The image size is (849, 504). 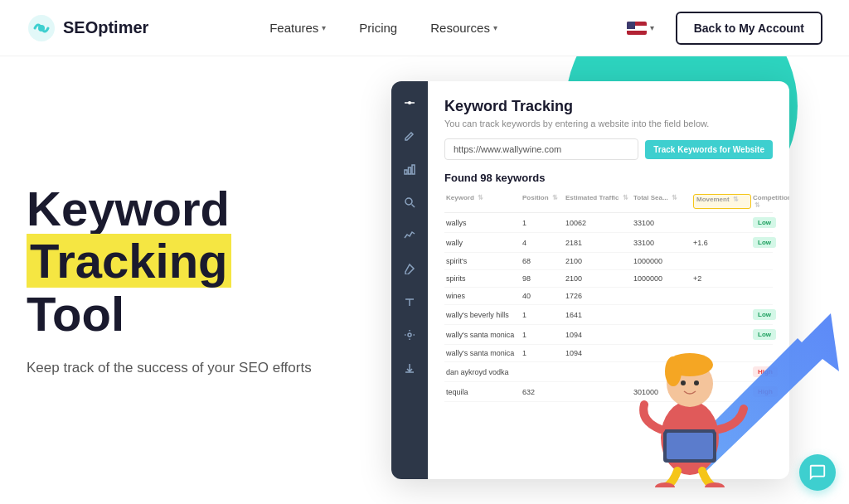 What do you see at coordinates (609, 202) in the screenshot?
I see `table-header: Keyword ⇅ Position ⇅ Estimated Traffic ⇅…` at bounding box center [609, 202].